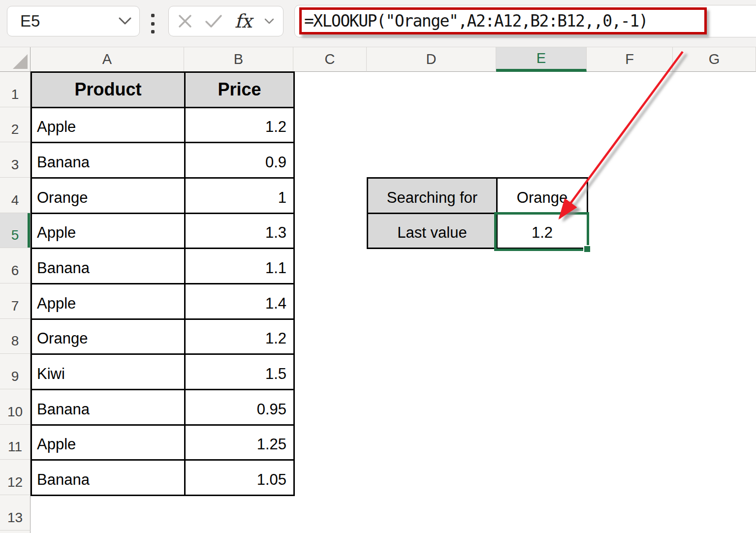 The image size is (756, 533). I want to click on cancel-x-icon, so click(185, 21).